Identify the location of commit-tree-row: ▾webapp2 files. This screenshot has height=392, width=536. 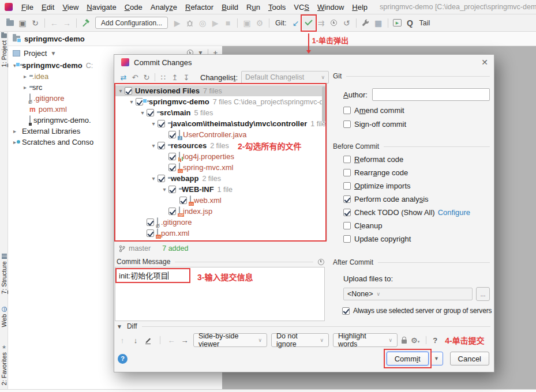
(221, 179).